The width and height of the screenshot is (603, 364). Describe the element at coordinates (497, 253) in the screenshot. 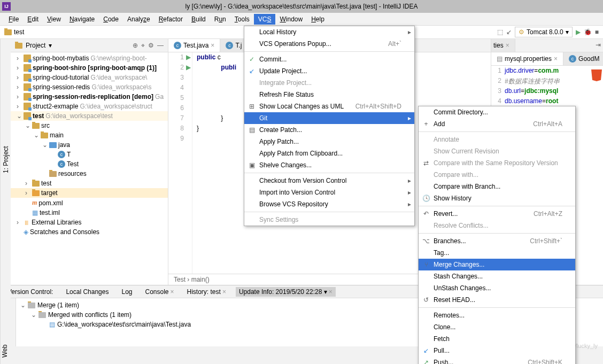

I see `menu-item: Tag...` at that location.